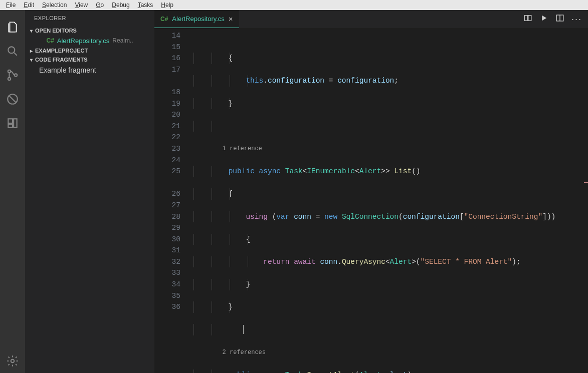 This screenshot has width=588, height=373. Describe the element at coordinates (13, 191) in the screenshot. I see `activity-bar` at that location.